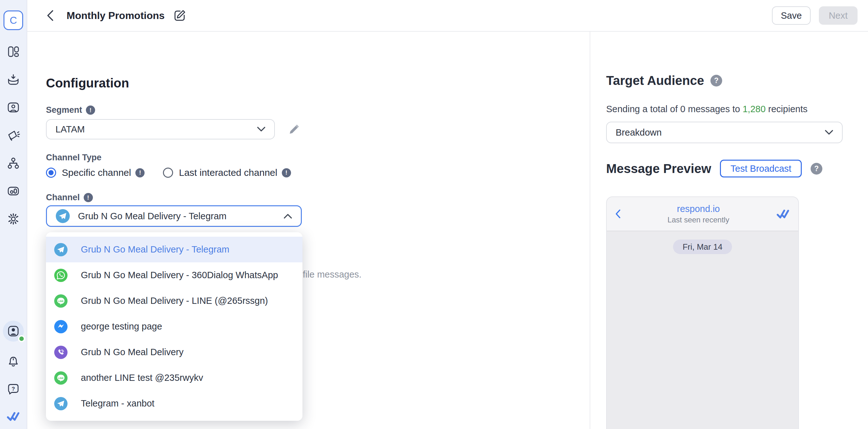  Describe the element at coordinates (96, 173) in the screenshot. I see `radio-specific-channel-label: Specific channel` at that location.